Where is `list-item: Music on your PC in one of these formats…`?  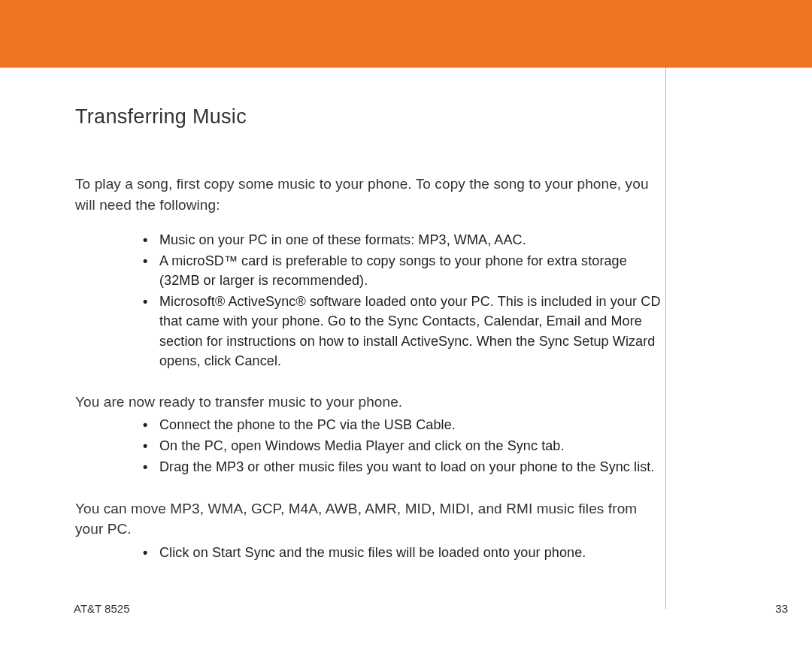 list-item: Music on your PC in one of these formats… is located at coordinates (404, 240).